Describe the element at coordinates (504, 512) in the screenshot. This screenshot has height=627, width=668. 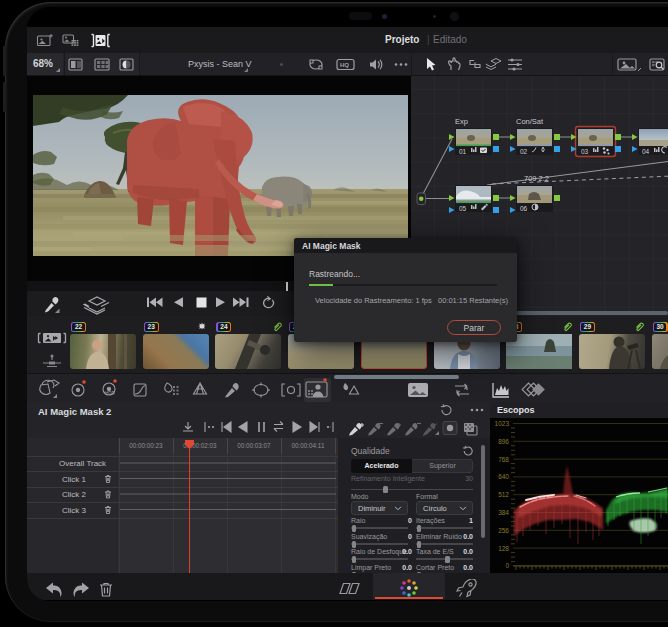
I see `svg-text: 384` at that location.